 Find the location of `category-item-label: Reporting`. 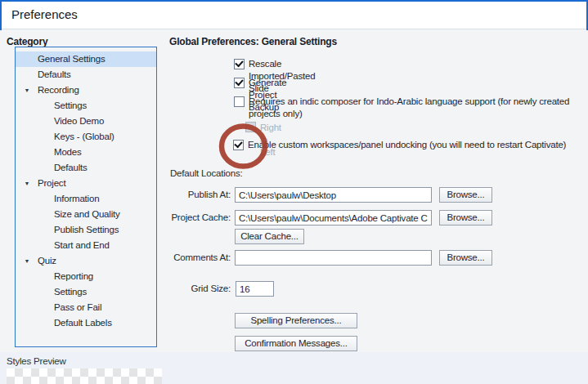

category-item-label: Reporting is located at coordinates (74, 276).